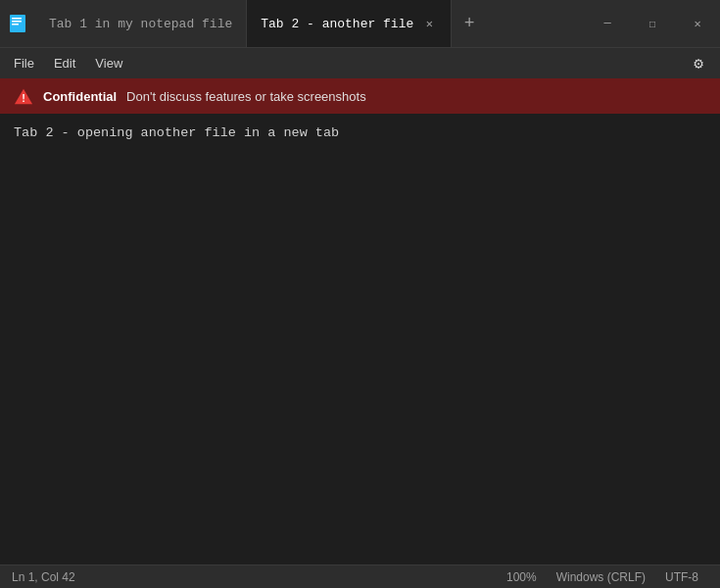  Describe the element at coordinates (80, 96) in the screenshot. I see `warning-label: Confidential` at that location.